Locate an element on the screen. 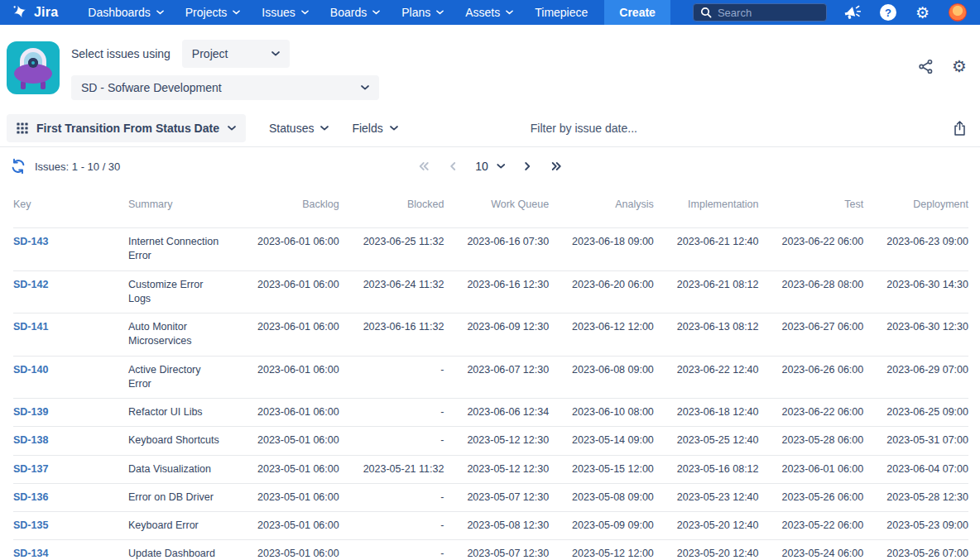 This screenshot has height=560, width=980. announcements-button is located at coordinates (853, 12).